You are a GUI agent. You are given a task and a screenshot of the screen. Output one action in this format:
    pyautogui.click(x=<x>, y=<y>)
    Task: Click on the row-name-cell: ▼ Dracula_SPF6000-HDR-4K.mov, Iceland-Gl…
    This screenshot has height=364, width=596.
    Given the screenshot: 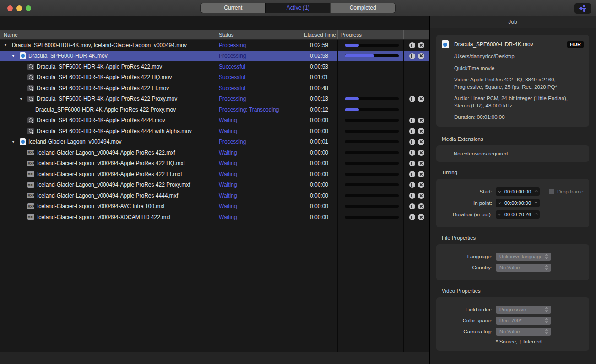 What is the action you would take?
    pyautogui.click(x=108, y=45)
    